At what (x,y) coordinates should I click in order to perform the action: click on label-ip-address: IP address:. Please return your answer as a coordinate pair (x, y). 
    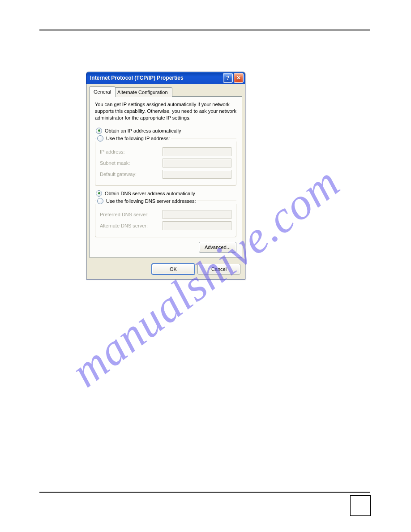
    Looking at the image, I should click on (131, 152).